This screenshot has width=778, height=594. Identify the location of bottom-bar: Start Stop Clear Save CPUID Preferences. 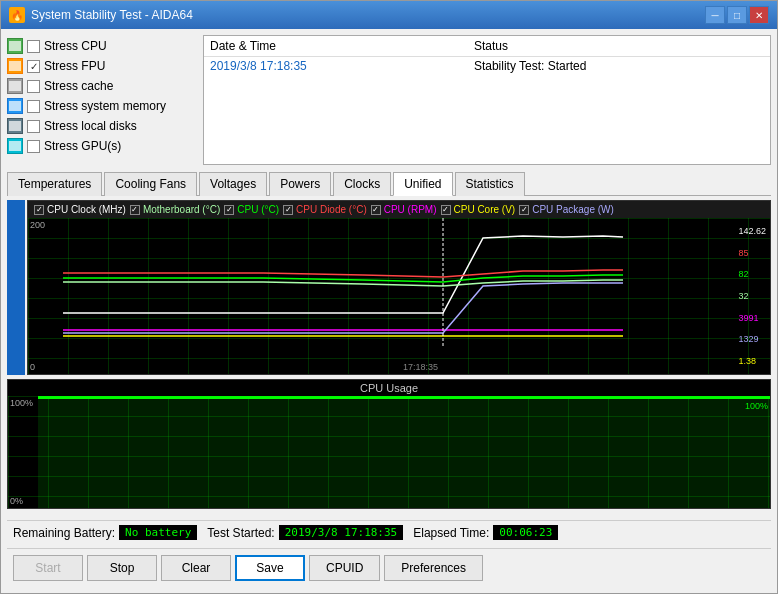
(389, 568).